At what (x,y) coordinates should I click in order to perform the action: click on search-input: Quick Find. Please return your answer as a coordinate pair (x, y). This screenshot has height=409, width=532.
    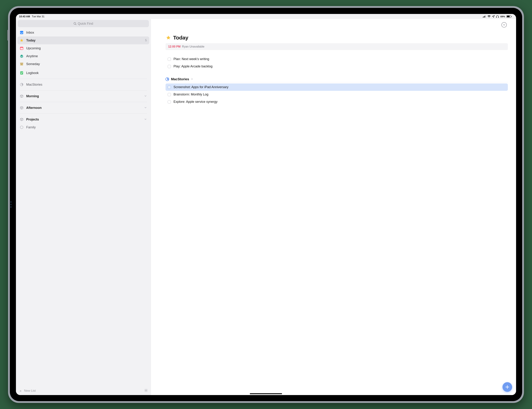
    Looking at the image, I should click on (83, 24).